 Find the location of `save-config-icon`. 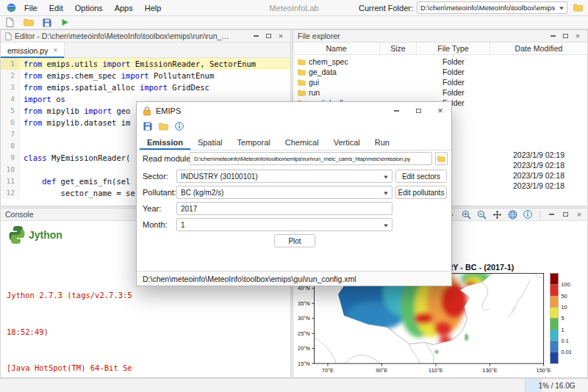

save-config-icon is located at coordinates (148, 127).